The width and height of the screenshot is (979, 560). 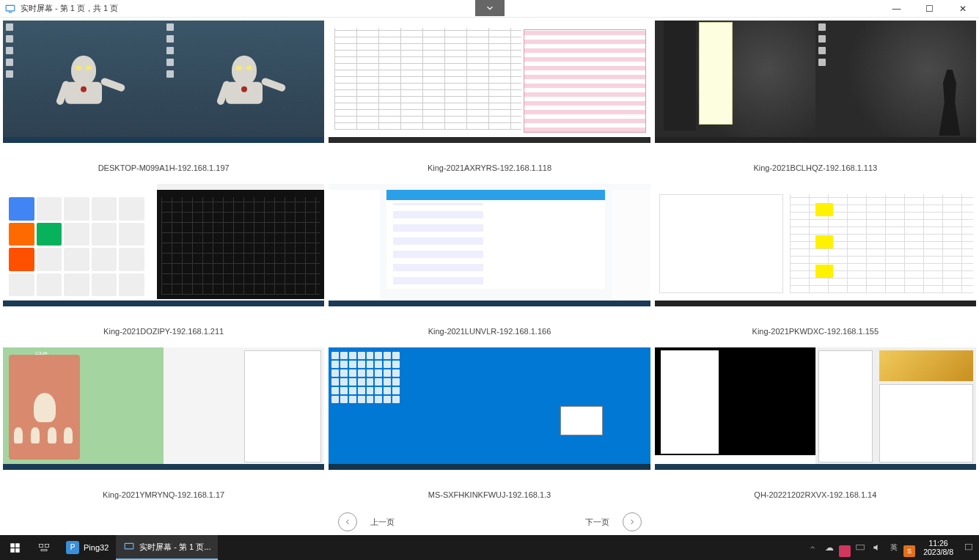 I want to click on next-page-label: 下一页, so click(x=597, y=522).